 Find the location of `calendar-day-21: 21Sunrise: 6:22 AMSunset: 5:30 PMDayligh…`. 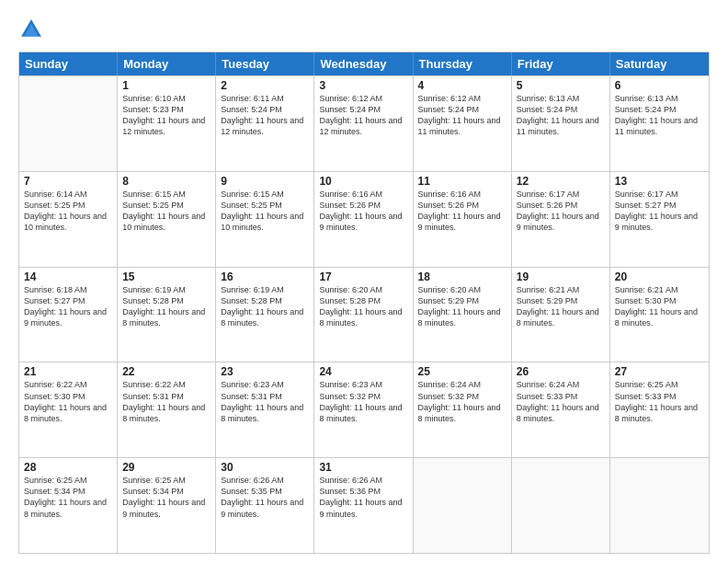

calendar-day-21: 21Sunrise: 6:22 AMSunset: 5:30 PMDayligh… is located at coordinates (68, 410).